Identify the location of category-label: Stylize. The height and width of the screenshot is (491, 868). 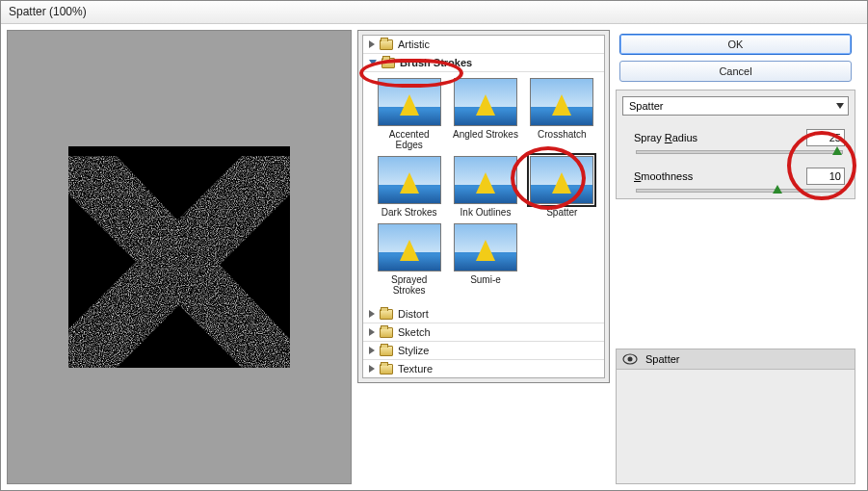
(413, 350).